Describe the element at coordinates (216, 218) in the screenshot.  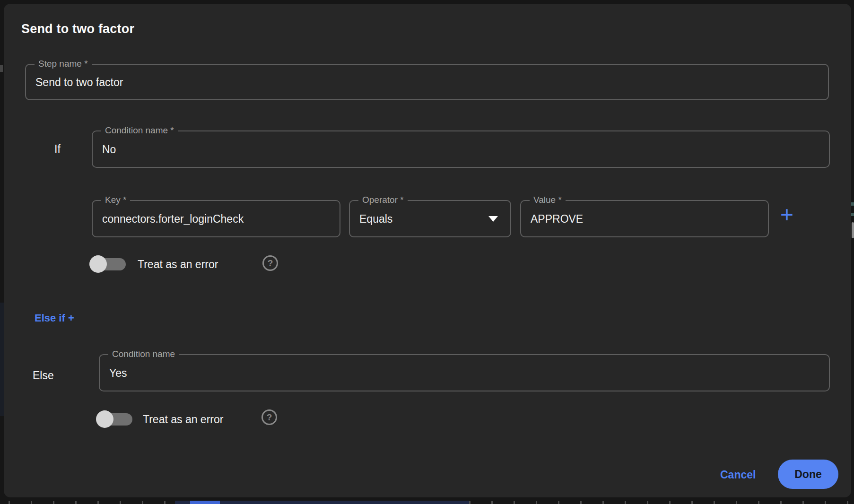
I see `rule-key-field: Key * connectors.forter_loginCheck` at that location.